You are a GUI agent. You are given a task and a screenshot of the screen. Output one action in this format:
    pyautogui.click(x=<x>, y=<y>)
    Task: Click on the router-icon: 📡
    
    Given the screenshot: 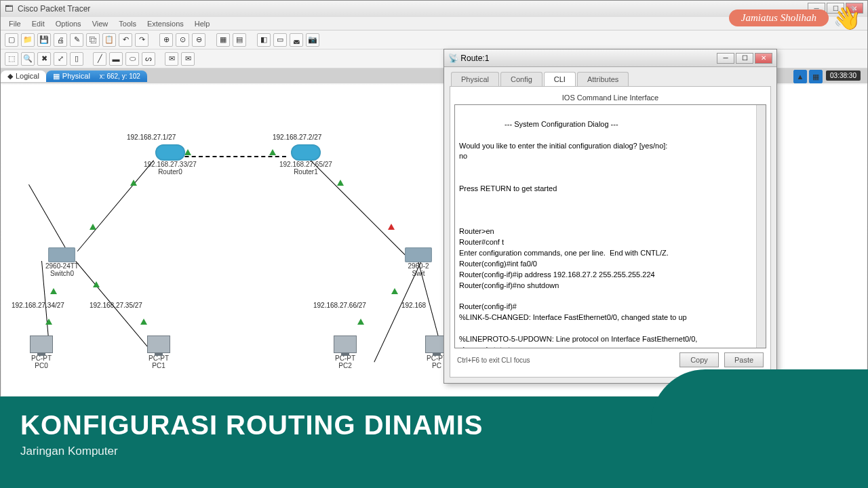 What is the action you would take?
    pyautogui.click(x=453, y=58)
    